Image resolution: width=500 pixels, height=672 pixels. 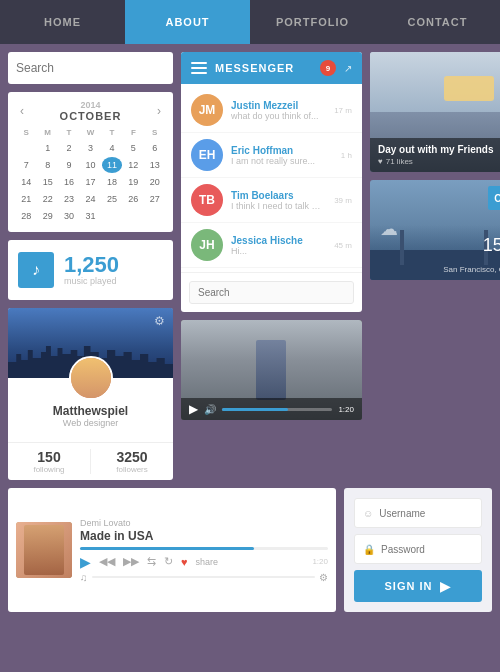 What do you see at coordinates (91, 378) in the screenshot?
I see `avatar` at bounding box center [91, 378].